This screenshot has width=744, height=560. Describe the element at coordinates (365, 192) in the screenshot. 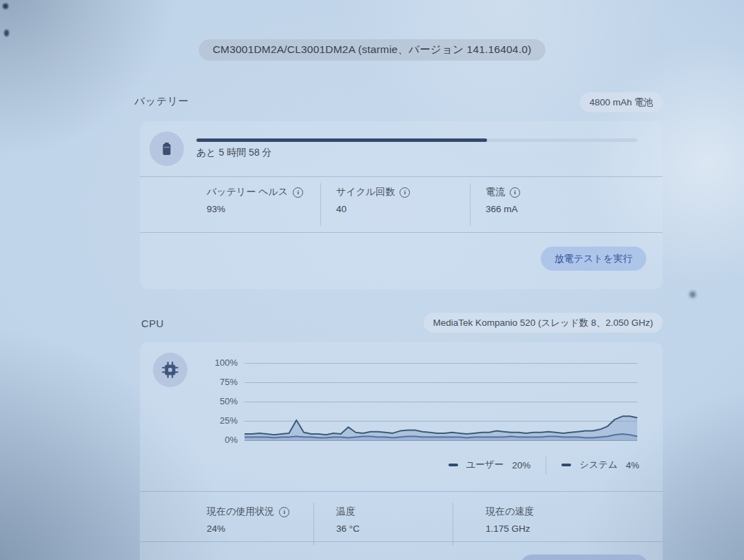

I see `cycle-count-label: サイクル回数` at that location.